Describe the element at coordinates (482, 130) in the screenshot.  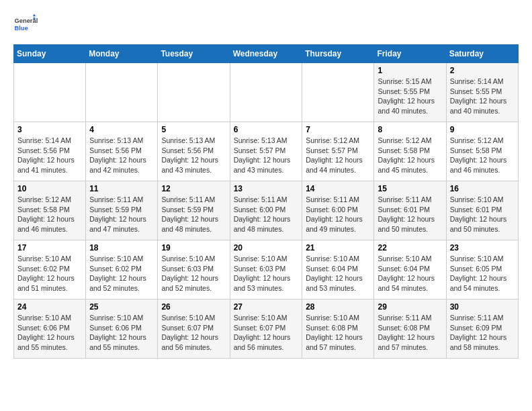
I see `day-number: 9` at that location.